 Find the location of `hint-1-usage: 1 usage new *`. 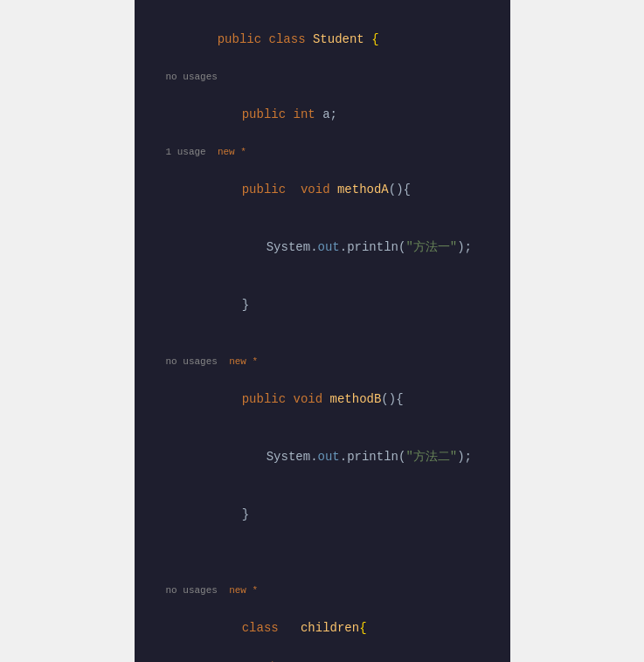

hint-1-usage: 1 usage new * is located at coordinates (322, 152).